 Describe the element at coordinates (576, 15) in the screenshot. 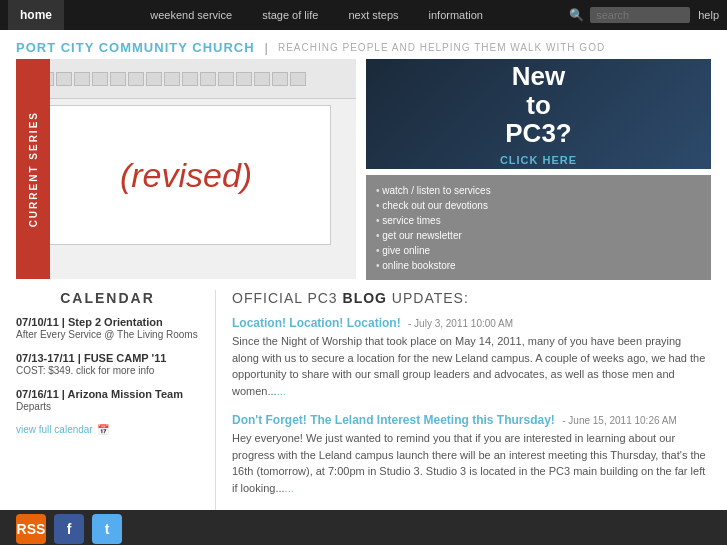

I see `search-icon: 🔍` at that location.